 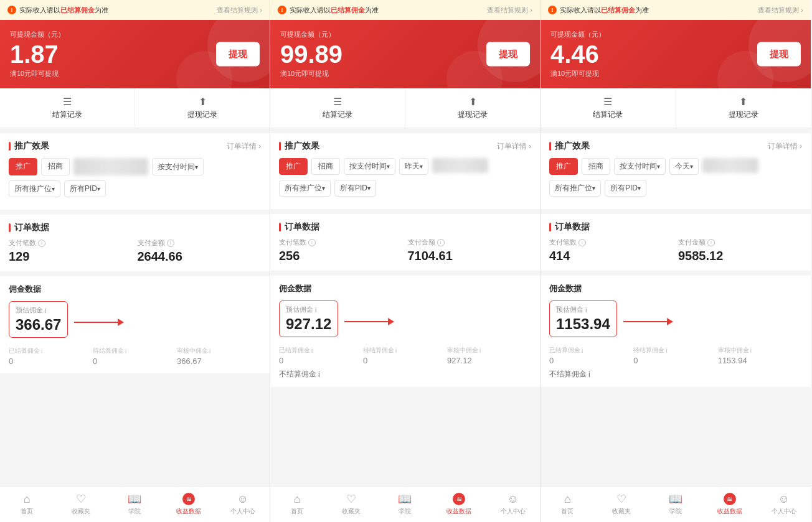 I want to click on notice-icon-3: !, so click(x=552, y=10).